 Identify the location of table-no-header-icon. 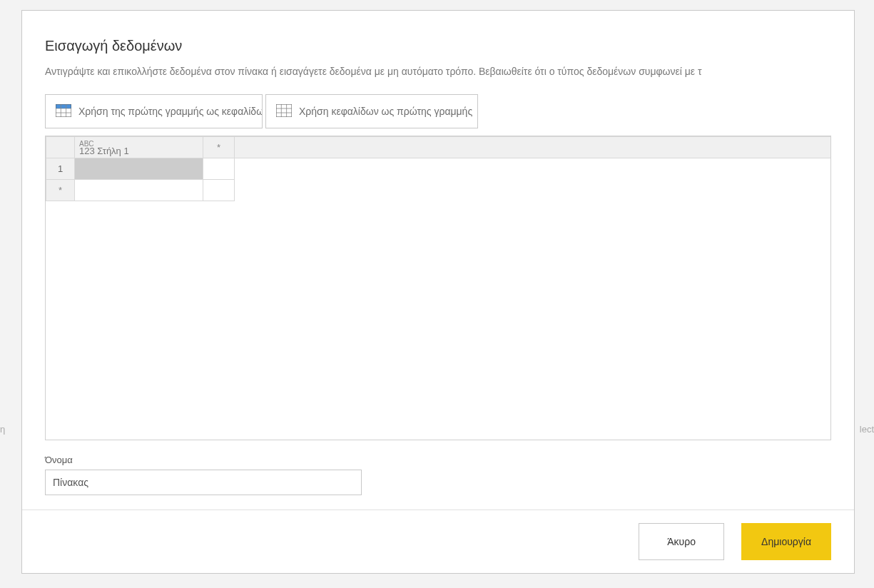
(284, 111).